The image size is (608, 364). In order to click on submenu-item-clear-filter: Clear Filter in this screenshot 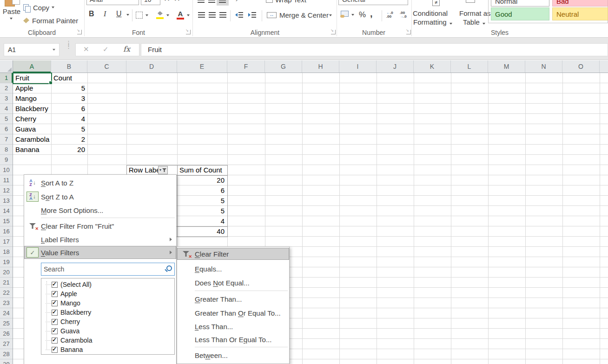, I will do `click(233, 254)`.